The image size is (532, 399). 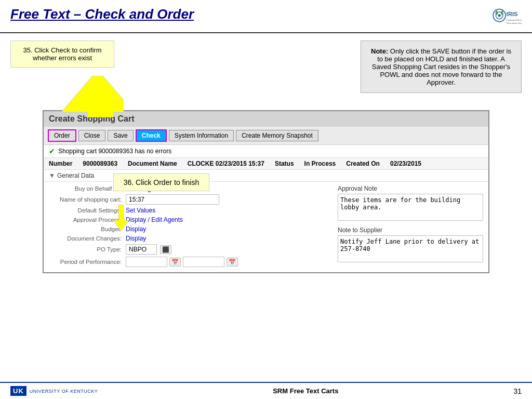 I want to click on budget-row: Budget: Display, so click(x=188, y=229).